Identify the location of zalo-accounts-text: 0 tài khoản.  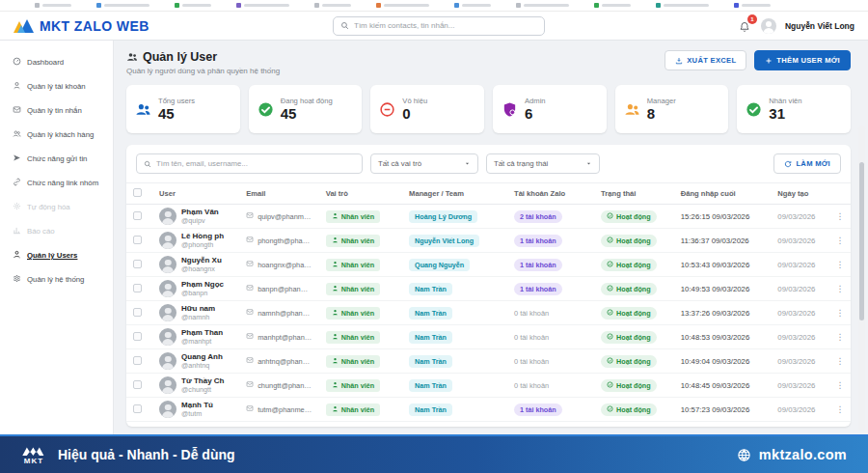
(531, 361).